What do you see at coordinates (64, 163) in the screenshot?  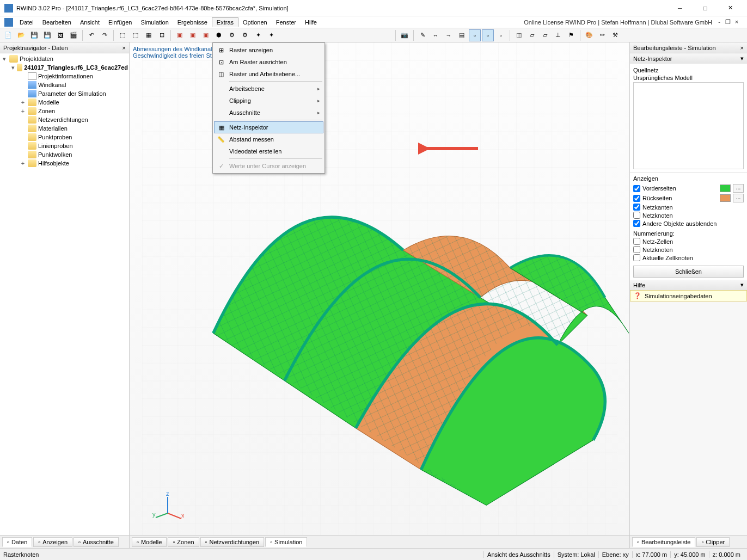 I see `tree-item: +Hilfsobjekte` at bounding box center [64, 163].